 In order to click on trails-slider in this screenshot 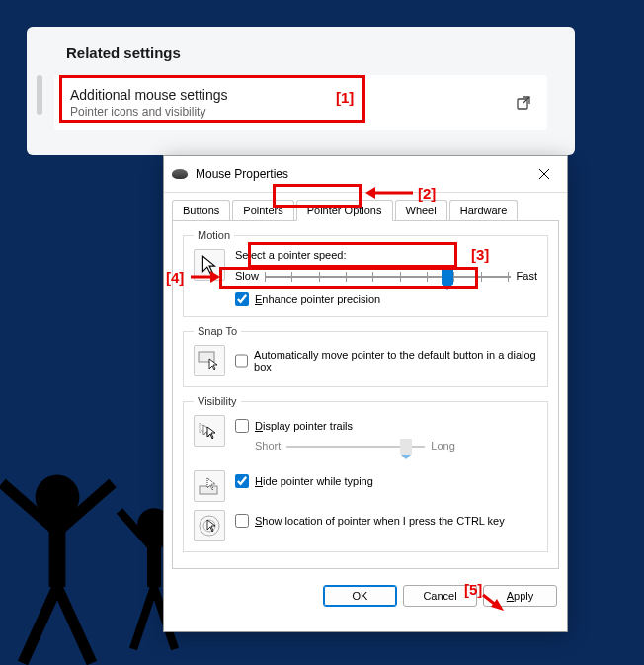, I will do `click(356, 446)`.